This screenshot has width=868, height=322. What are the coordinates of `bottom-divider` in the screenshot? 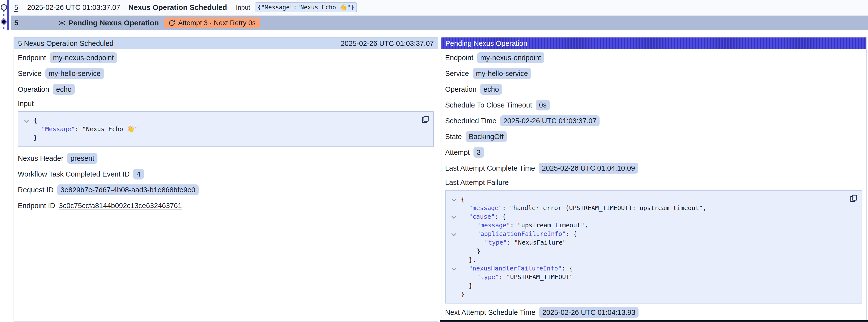 It's located at (654, 321).